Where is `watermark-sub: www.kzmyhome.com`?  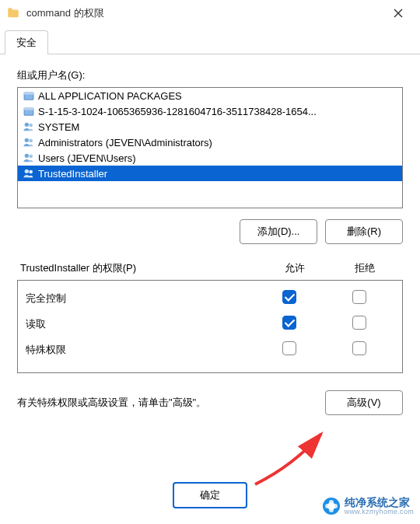 watermark-sub: www.kzmyhome.com is located at coordinates (380, 512).